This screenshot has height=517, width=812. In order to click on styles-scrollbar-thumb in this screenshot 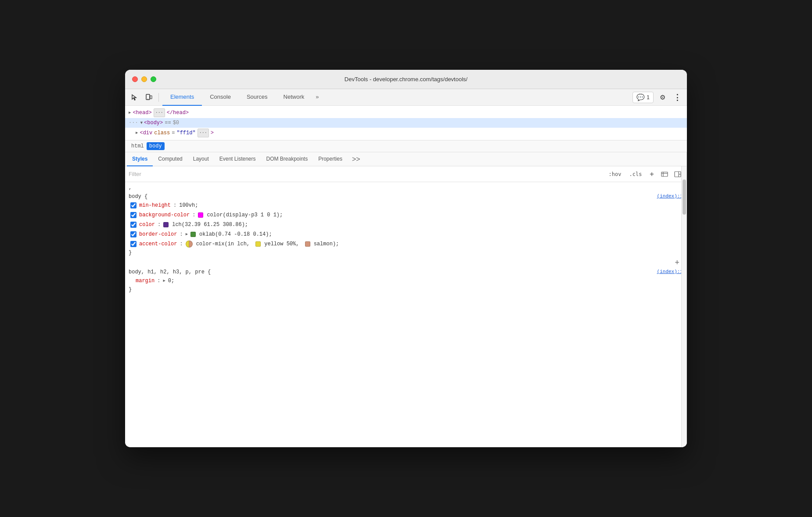, I will do `click(684, 197)`.